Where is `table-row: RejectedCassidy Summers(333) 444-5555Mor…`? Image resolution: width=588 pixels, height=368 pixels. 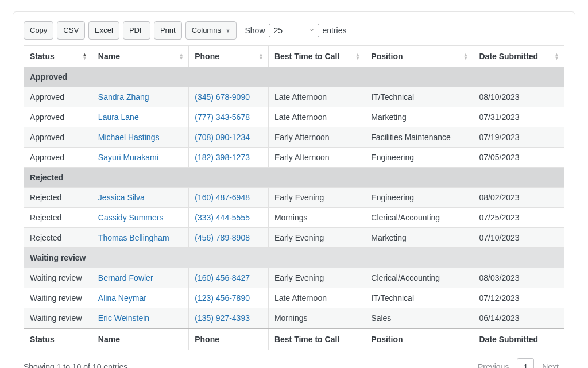
table-row: RejectedCassidy Summers(333) 444-5555Mor… is located at coordinates (294, 217).